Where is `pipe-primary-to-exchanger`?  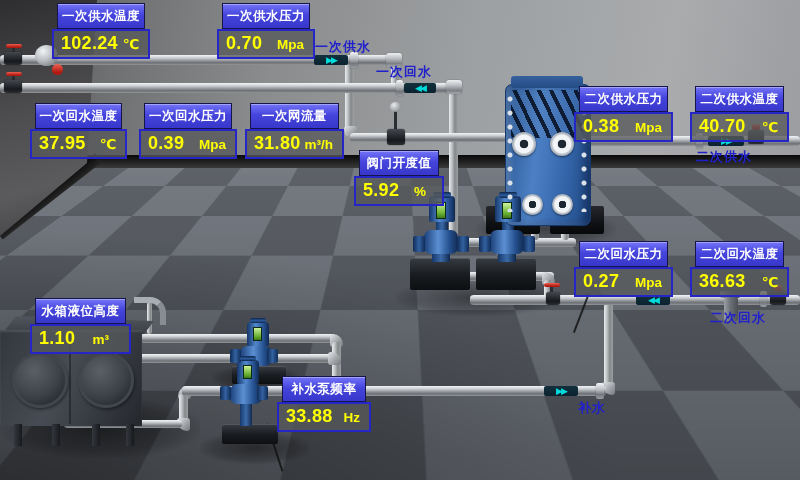
pipe-primary-to-exchanger is located at coordinates (434, 138).